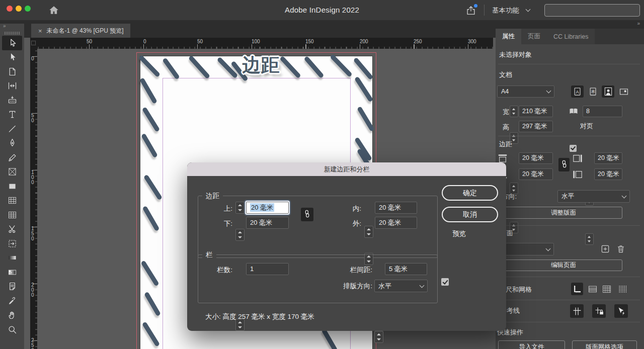 The height and width of the screenshot is (349, 644). What do you see at coordinates (564, 266) in the screenshot?
I see `edit-pages-button: 编辑页面` at bounding box center [564, 266].